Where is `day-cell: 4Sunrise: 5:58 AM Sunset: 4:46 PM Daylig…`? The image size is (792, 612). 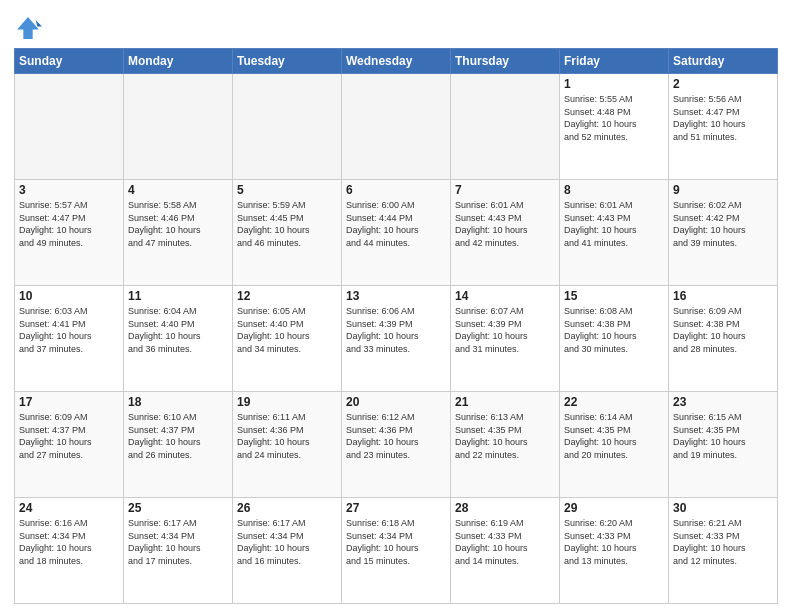
day-cell: 4Sunrise: 5:58 AM Sunset: 4:46 PM Daylig… is located at coordinates (178, 233).